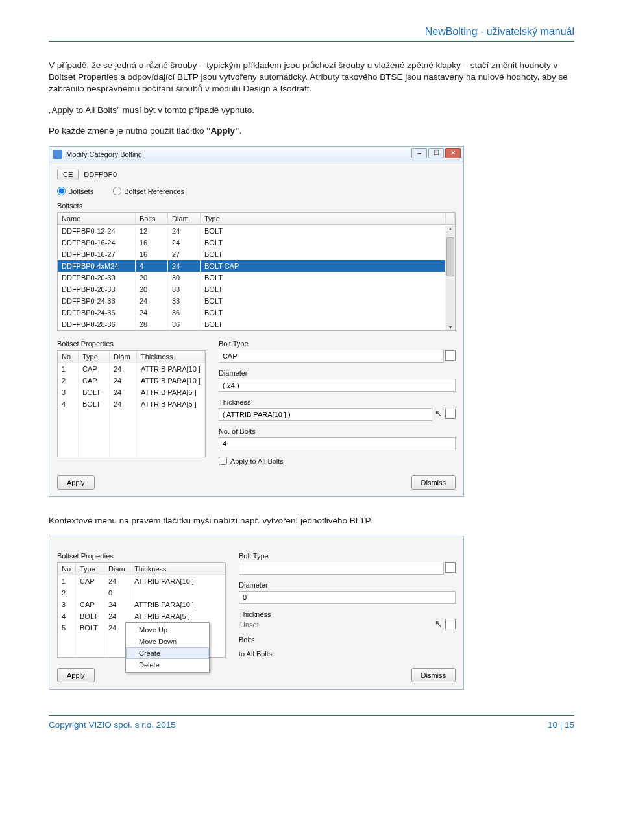 The height and width of the screenshot is (840, 623). Describe the element at coordinates (67, 570) in the screenshot. I see `p2col-no: No` at that location.